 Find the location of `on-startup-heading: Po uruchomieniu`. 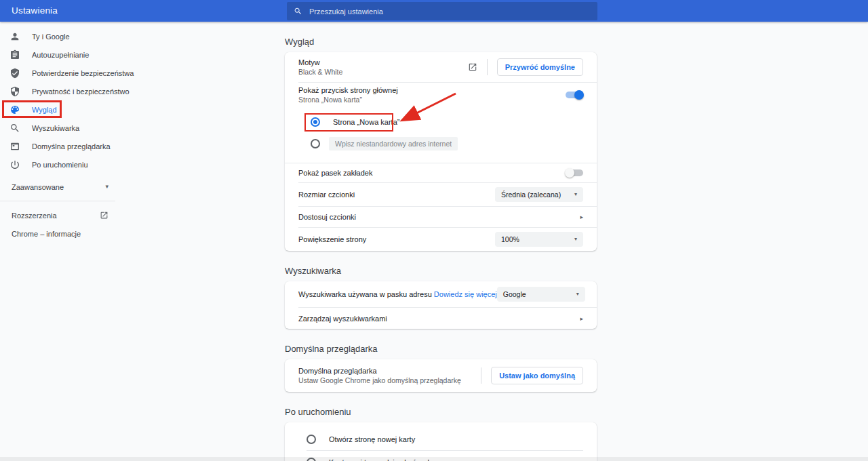

on-startup-heading: Po uruchomieniu is located at coordinates (441, 407).